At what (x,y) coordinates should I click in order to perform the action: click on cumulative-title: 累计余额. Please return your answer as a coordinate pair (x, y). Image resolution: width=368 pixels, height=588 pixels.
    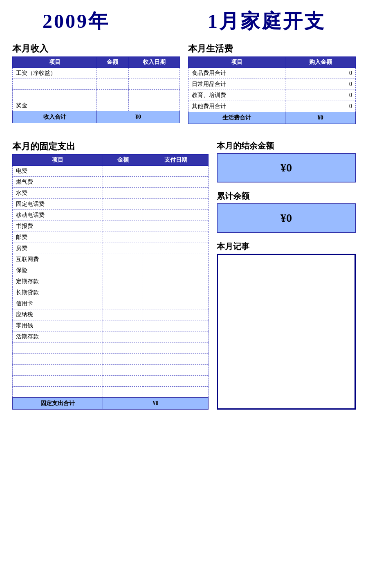
    Looking at the image, I should click on (286, 196).